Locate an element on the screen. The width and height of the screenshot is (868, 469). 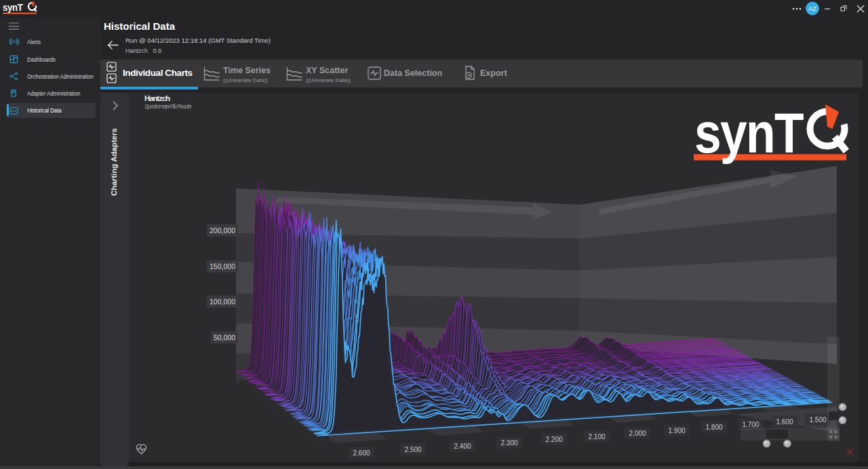
svg-text: 150,000 is located at coordinates (222, 266).